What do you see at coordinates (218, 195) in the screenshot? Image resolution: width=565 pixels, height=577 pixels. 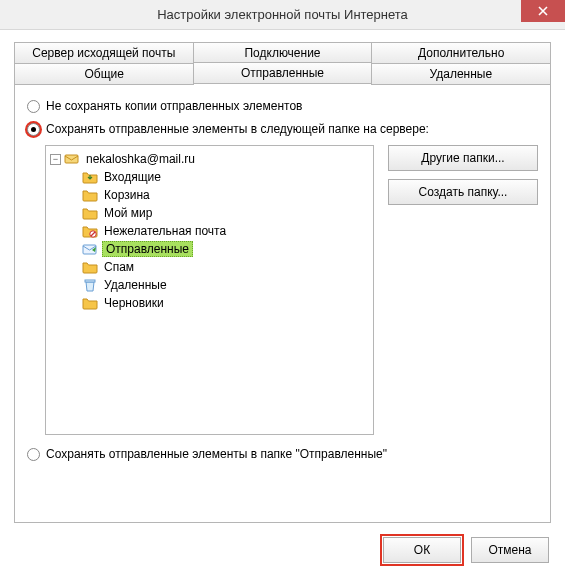 I see `tree-item: Корзина` at bounding box center [218, 195].